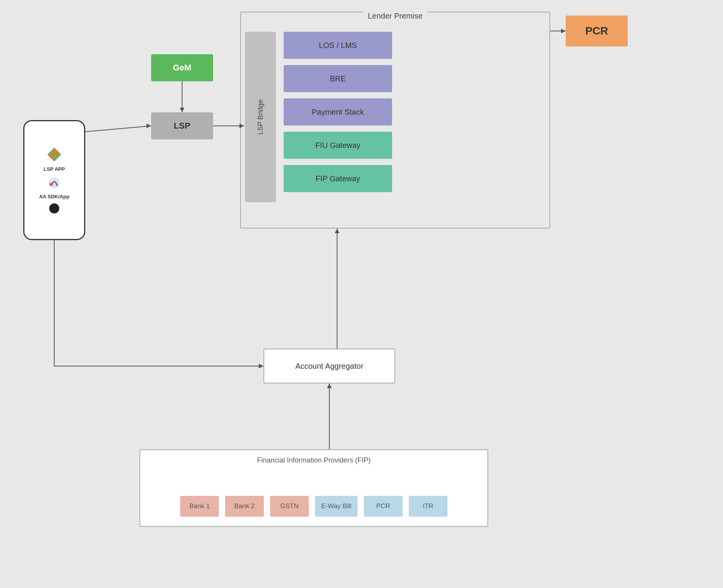 The width and height of the screenshot is (723, 588). I want to click on account-aggregator-label: Account Aggregator, so click(329, 366).